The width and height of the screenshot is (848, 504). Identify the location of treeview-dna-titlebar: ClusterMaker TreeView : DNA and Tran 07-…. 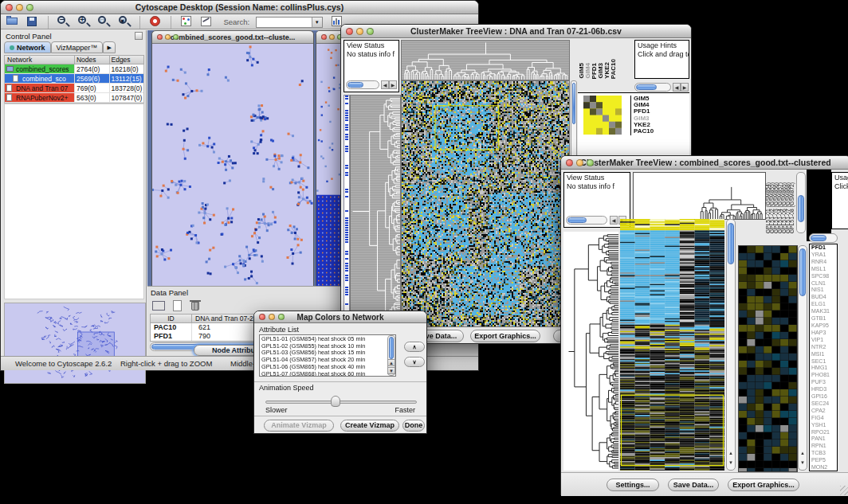
(516, 32).